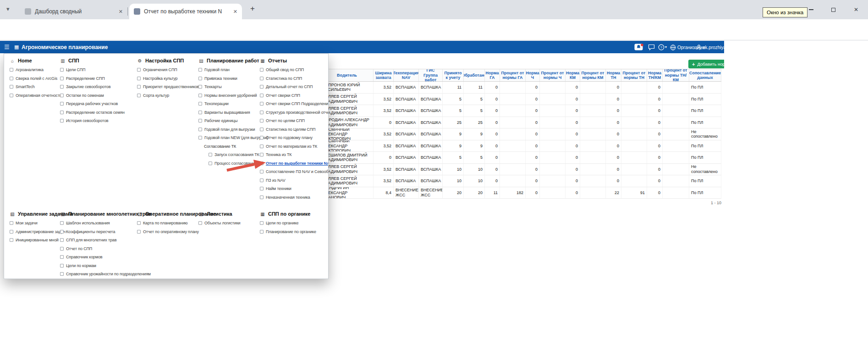  I want to click on menu-item: Годовой план NEW (для выгрузки), so click(233, 138).